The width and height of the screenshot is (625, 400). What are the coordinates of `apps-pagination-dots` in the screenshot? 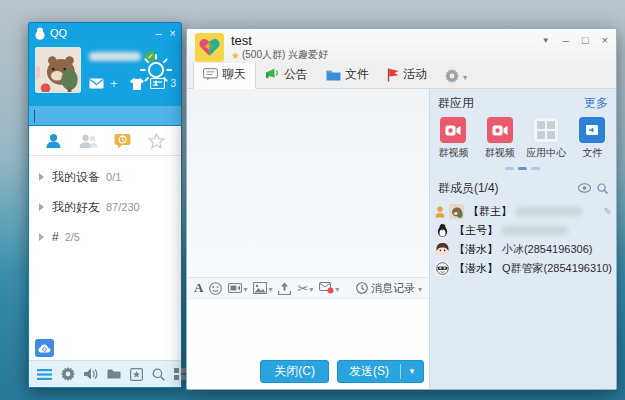 It's located at (523, 167).